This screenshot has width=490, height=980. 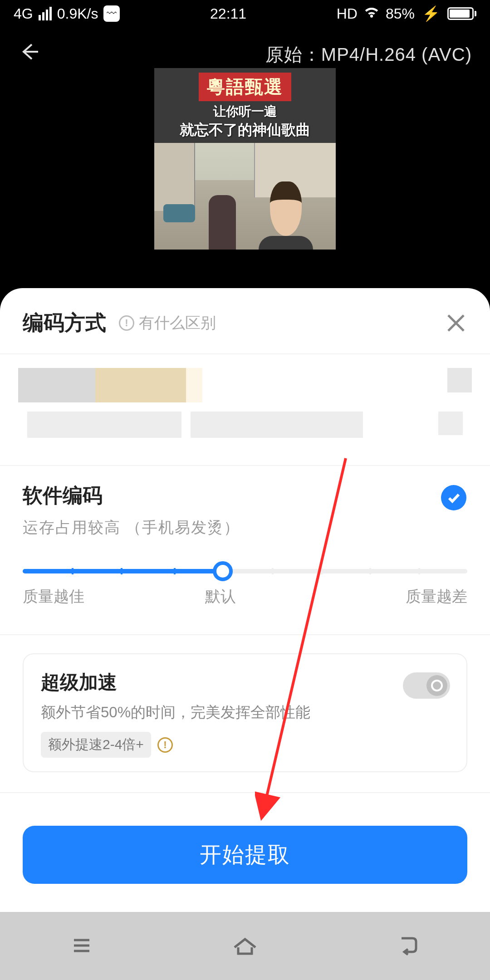 I want to click on format-value: MP4/H.264 (AVC), so click(x=397, y=54).